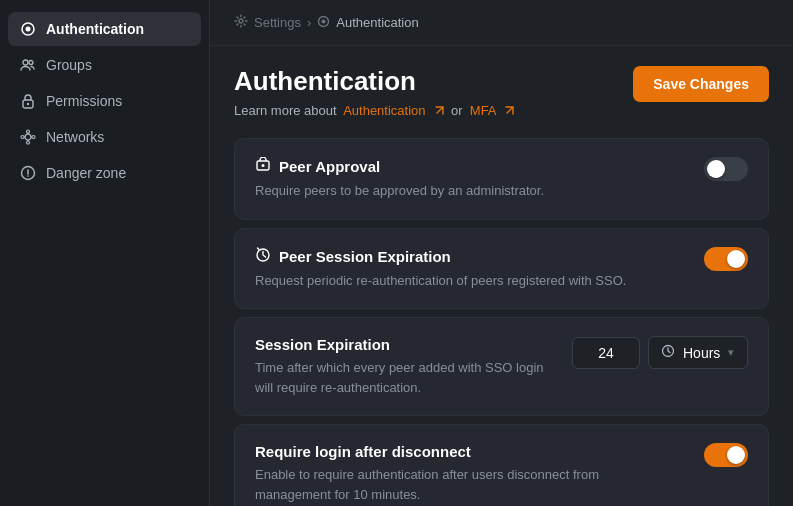  Describe the element at coordinates (263, 166) in the screenshot. I see `peer-approval-icon` at that location.